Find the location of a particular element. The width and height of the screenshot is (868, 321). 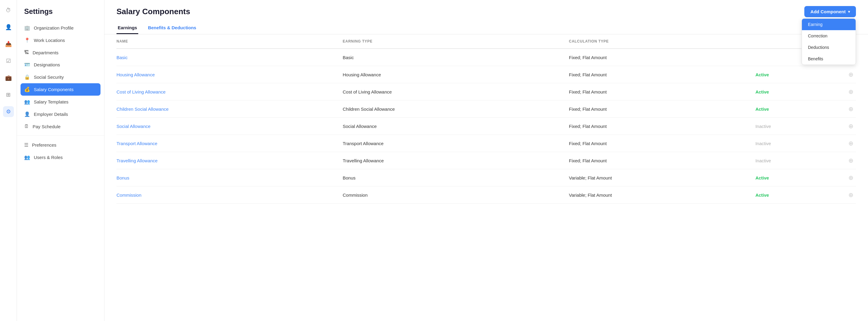

sidebar-item-salary-components: 💰 Salary Components is located at coordinates (61, 90).